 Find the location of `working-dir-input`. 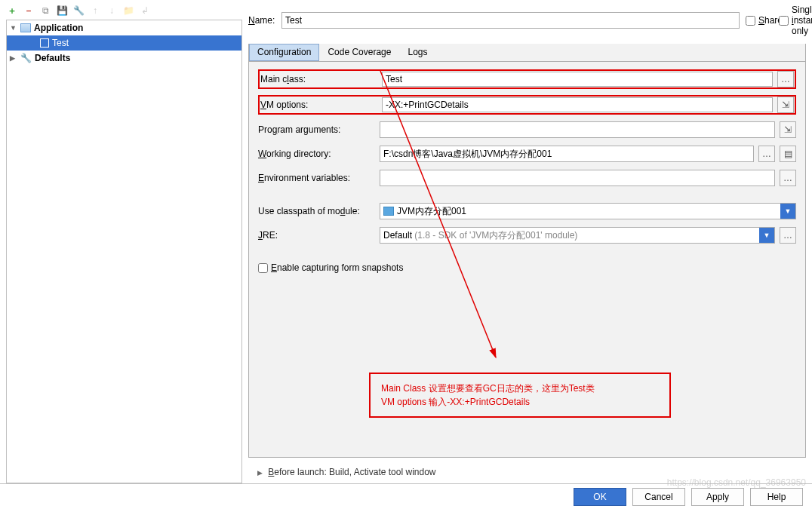

working-dir-input is located at coordinates (567, 154).